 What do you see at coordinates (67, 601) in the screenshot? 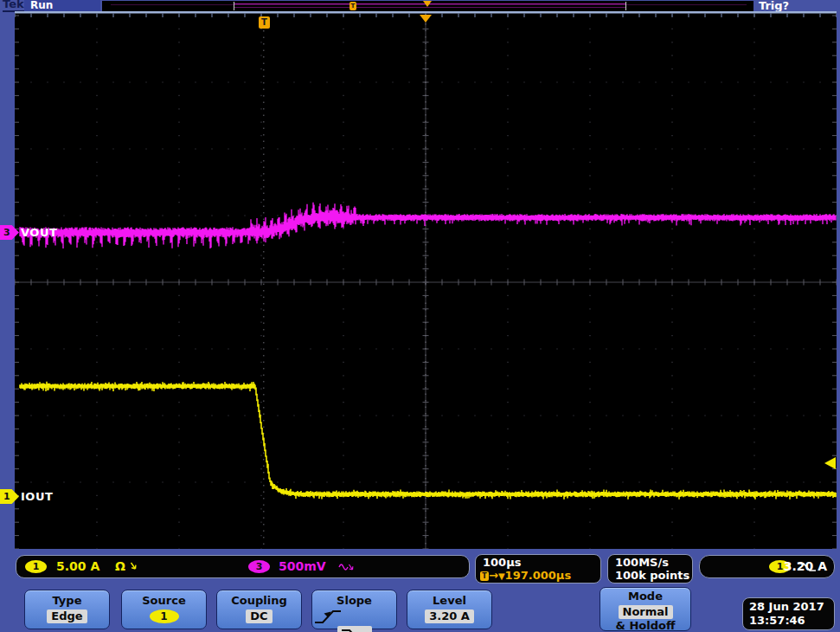
I see `menu-type-title: Type` at bounding box center [67, 601].